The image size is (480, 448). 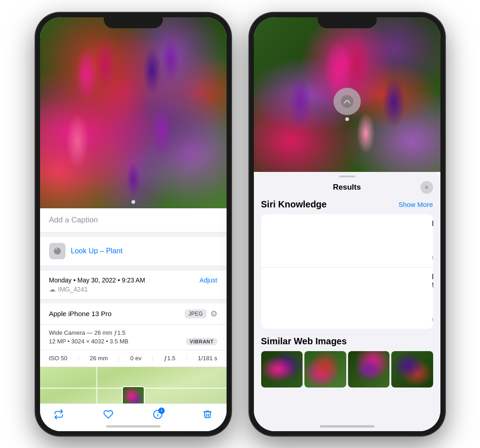 I want to click on lookup-icon, so click(x=57, y=251).